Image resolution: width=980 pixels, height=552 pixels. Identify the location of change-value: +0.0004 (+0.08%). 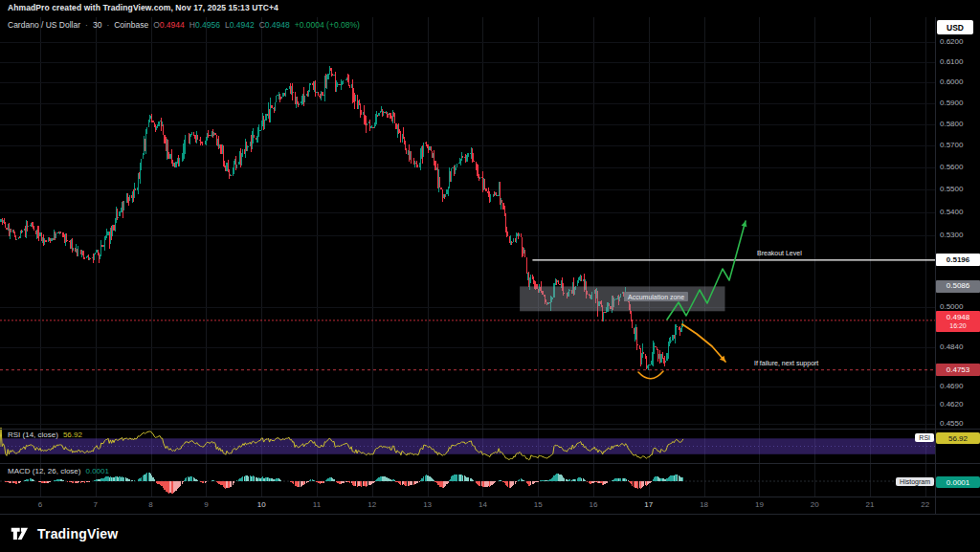
(327, 25).